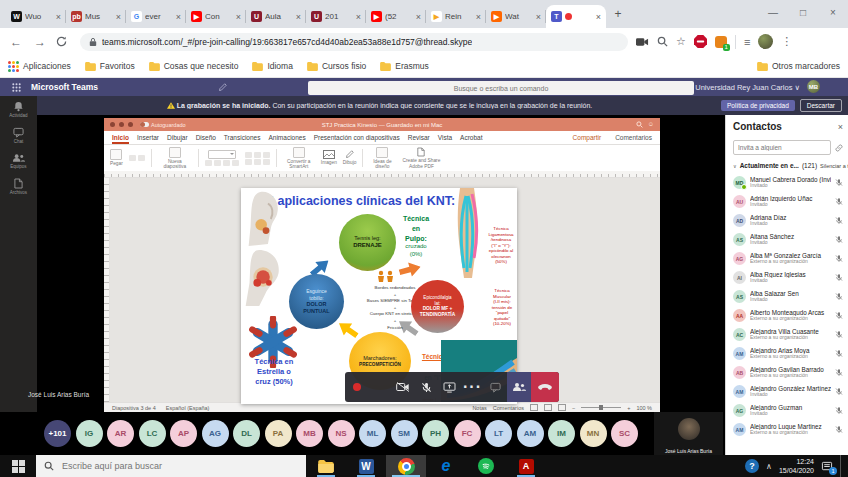 This screenshot has width=848, height=477. Describe the element at coordinates (788, 334) in the screenshot. I see `contact-row: AC Alejandra Villa Cuasante Externo a su…` at that location.